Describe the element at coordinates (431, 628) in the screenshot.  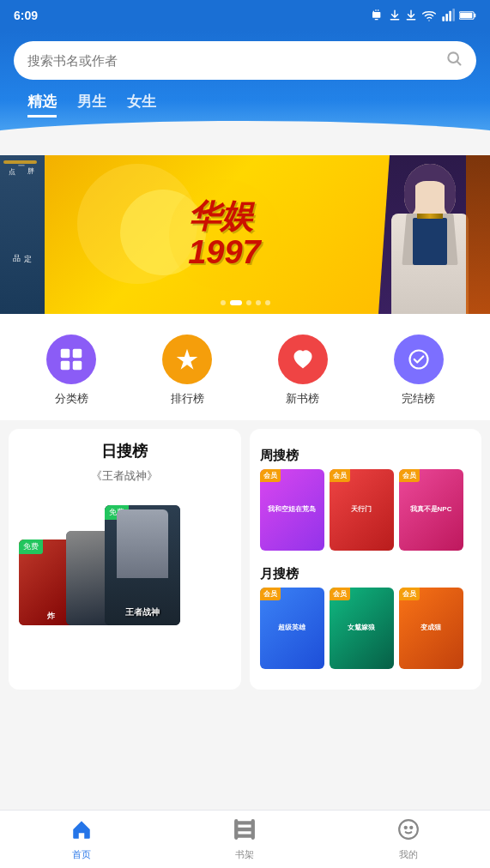
I see `monthly-book-3: 会员 变成猫` at that location.